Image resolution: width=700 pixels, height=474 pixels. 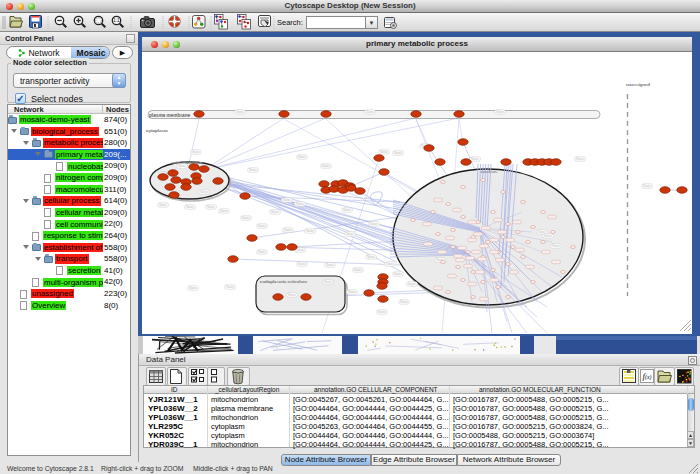 What do you see at coordinates (170, 116) in the screenshot?
I see `svg-text: plasma membrane` at bounding box center [170, 116].